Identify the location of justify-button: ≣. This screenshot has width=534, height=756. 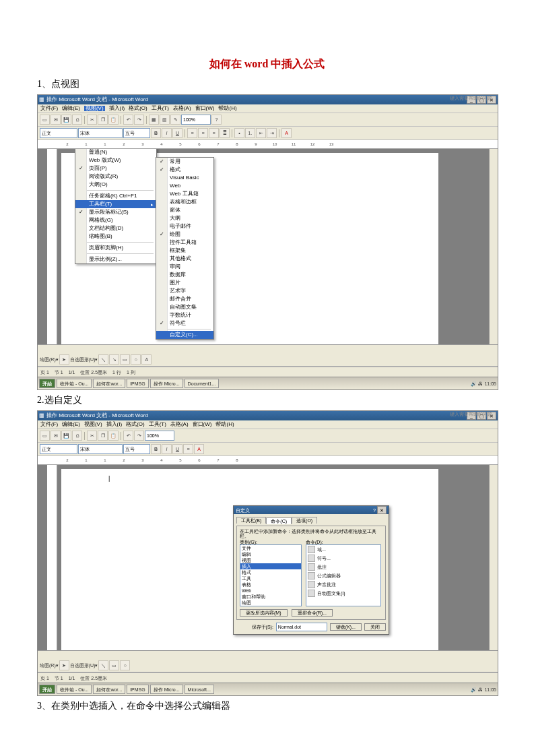
(225, 133).